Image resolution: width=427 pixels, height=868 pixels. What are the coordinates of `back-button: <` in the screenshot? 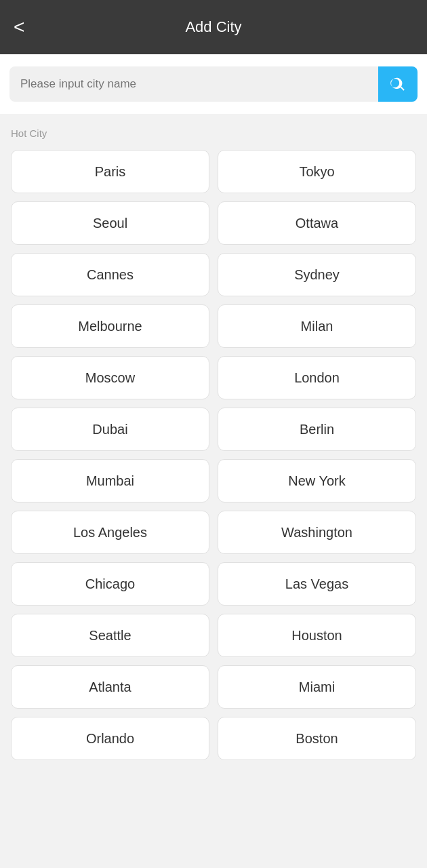 It's located at (19, 27).